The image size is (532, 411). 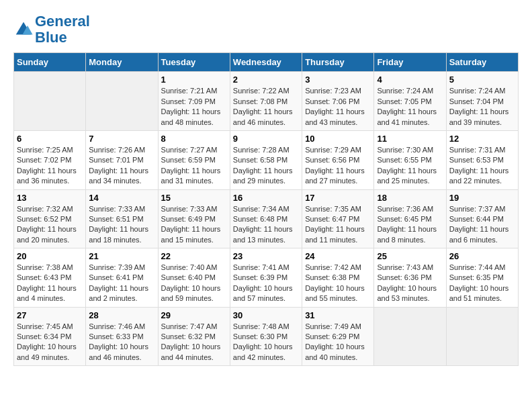 I want to click on sunset-text: Sunset: 6:58 PM, so click(x=261, y=160).